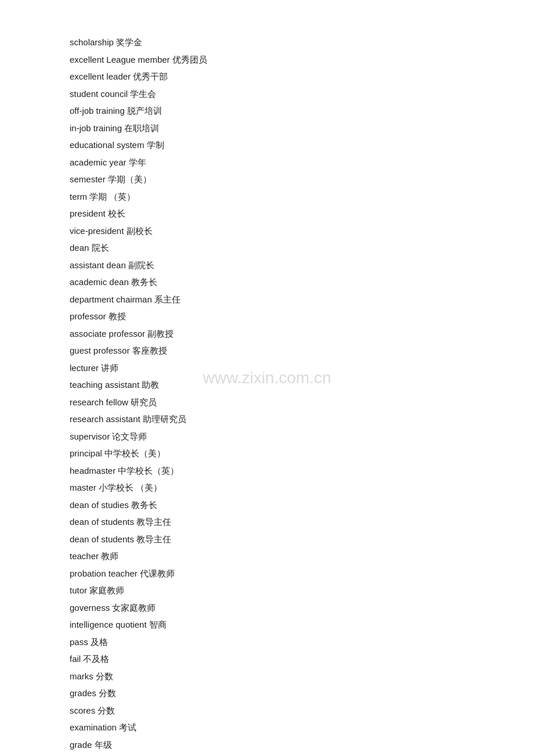 The image size is (534, 756). What do you see at coordinates (284, 248) in the screenshot?
I see `list-item: dean 院长` at bounding box center [284, 248].